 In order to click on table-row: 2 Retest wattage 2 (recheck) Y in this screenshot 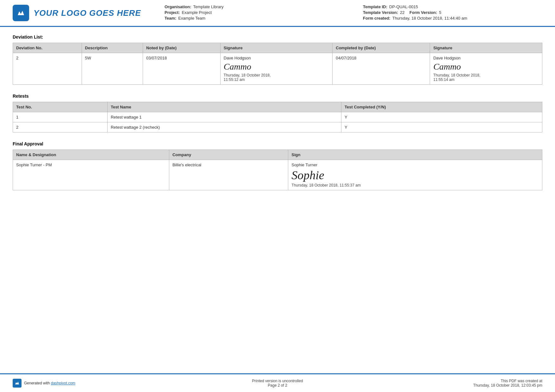, I will do `click(278, 127)`.